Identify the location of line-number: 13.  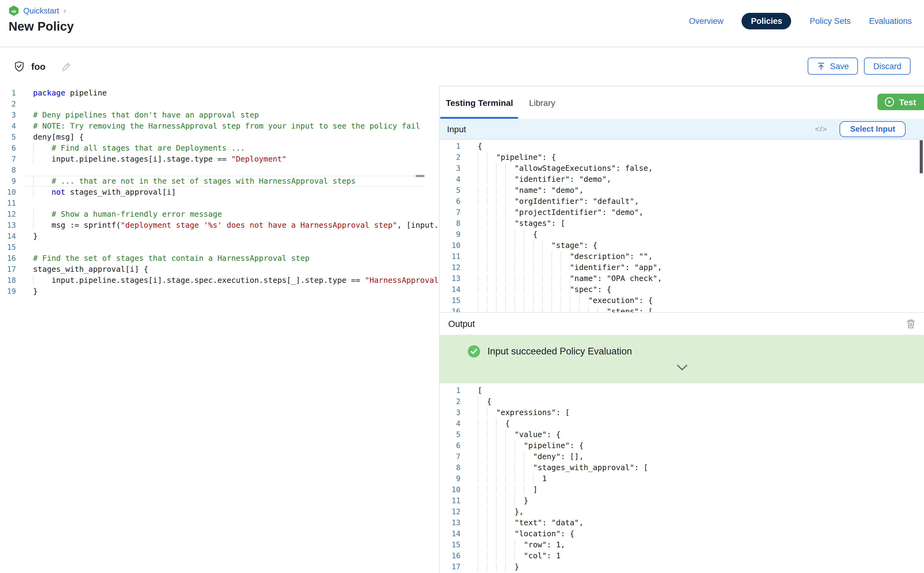
(454, 523).